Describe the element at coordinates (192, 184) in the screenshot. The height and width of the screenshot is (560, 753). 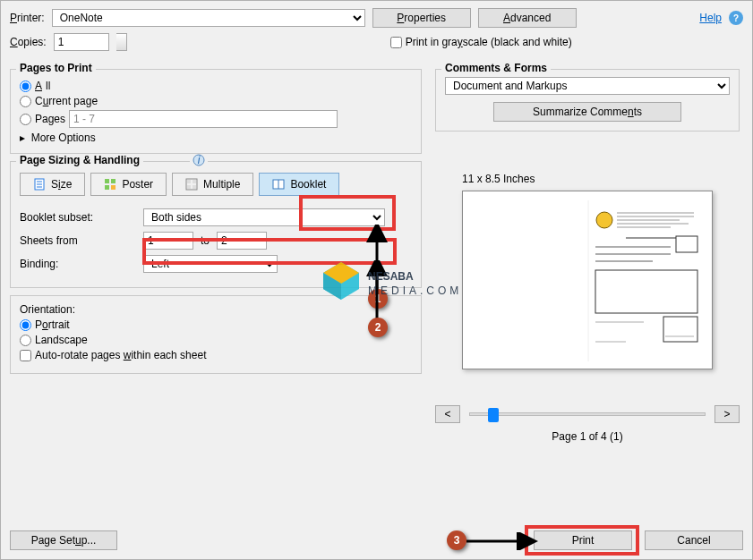
I see `multiple-icon` at that location.